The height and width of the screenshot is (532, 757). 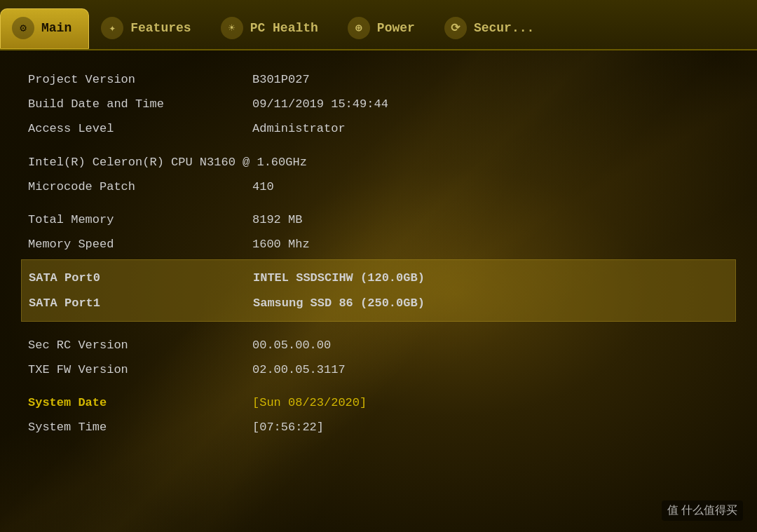 I want to click on project-version-value: B301P027, so click(x=484, y=80).